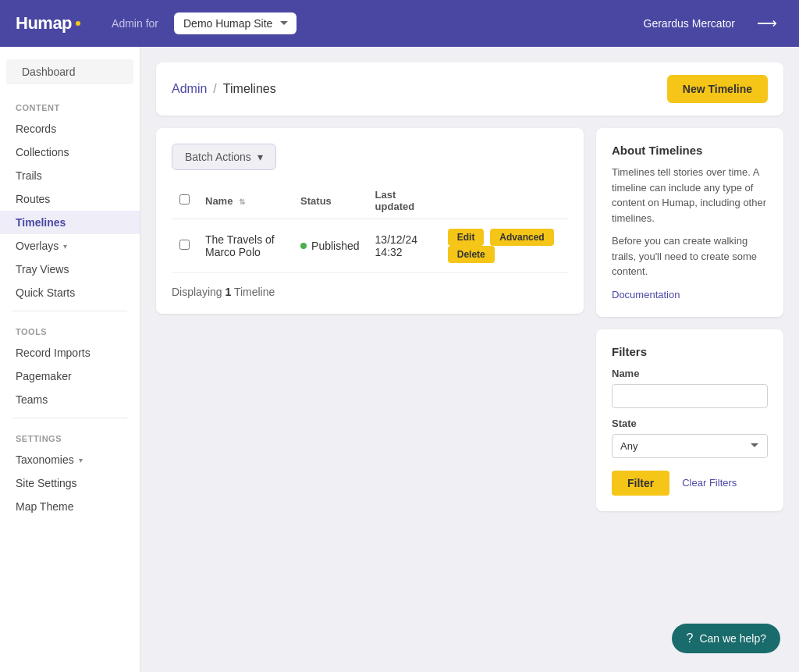 The image size is (799, 672). Describe the element at coordinates (70, 152) in the screenshot. I see `sidebar-item-collections: Collections` at that location.